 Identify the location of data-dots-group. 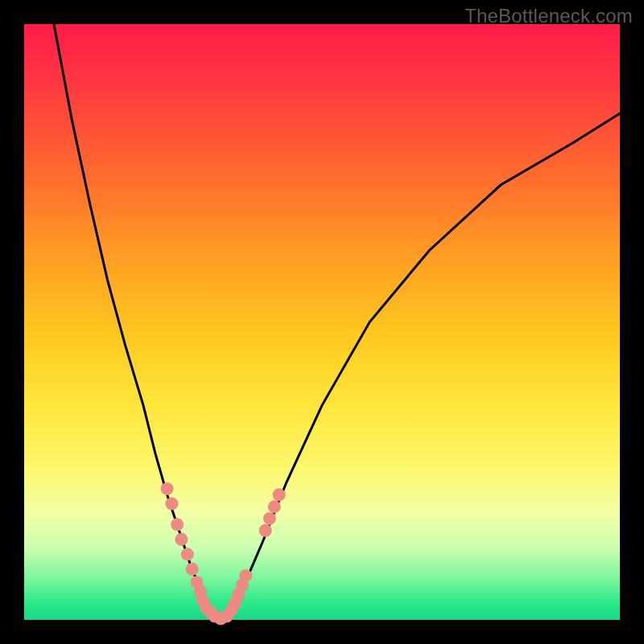
(224, 554).